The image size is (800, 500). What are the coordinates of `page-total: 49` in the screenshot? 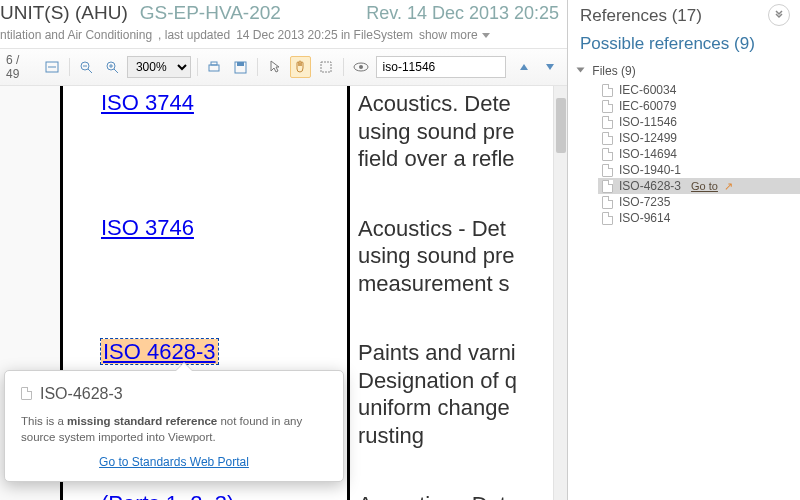 It's located at (12, 74).